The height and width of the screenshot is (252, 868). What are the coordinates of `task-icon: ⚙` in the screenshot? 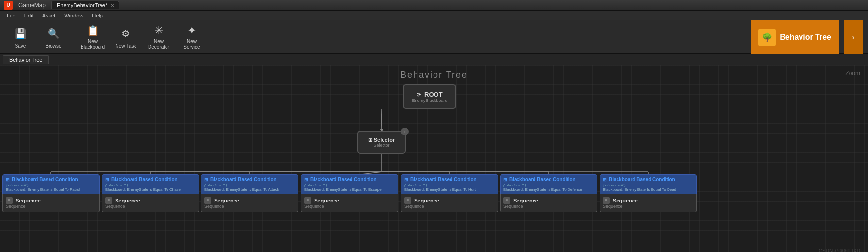 It's located at (126, 34).